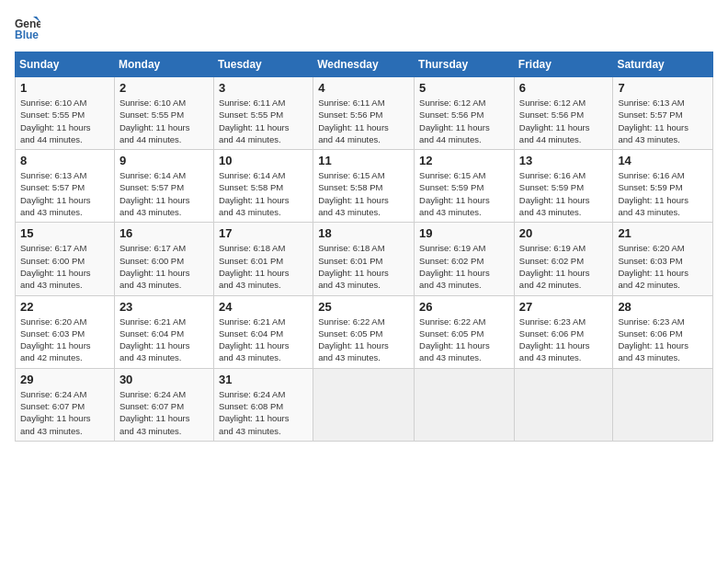 This screenshot has width=728, height=563. What do you see at coordinates (364, 307) in the screenshot?
I see `day-number: 25` at bounding box center [364, 307].